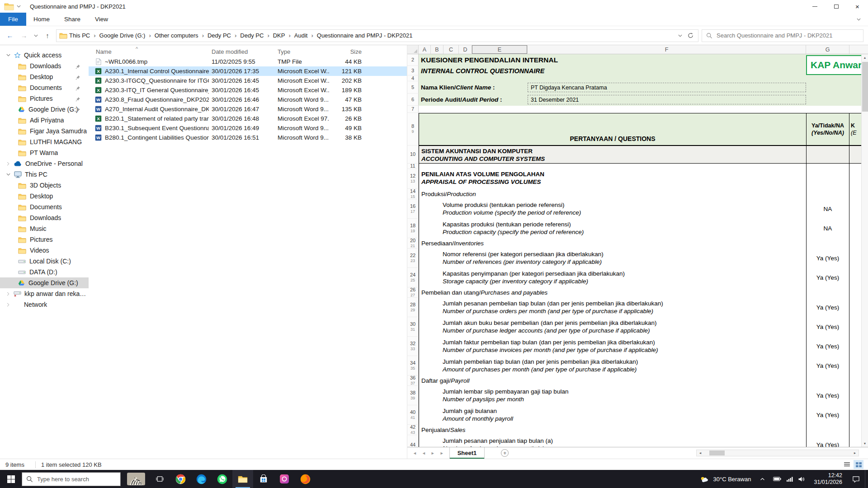  Describe the element at coordinates (413, 129) in the screenshot. I see `row-header-8: 89` at that location.